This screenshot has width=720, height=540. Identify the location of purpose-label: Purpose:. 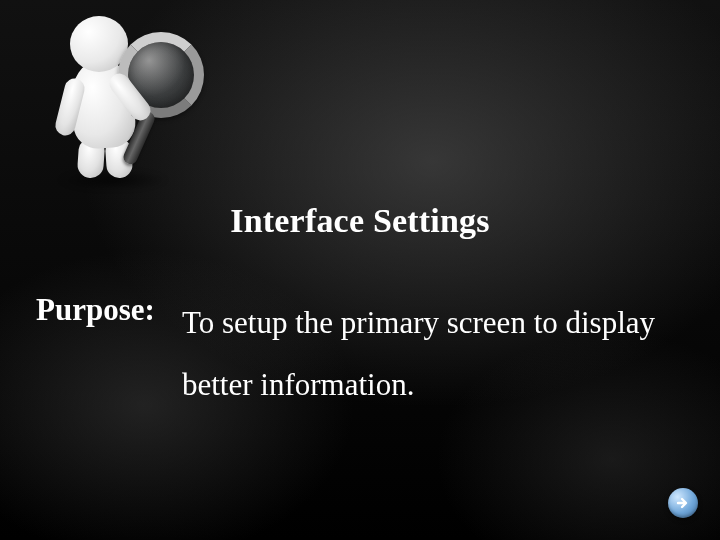
(106, 310).